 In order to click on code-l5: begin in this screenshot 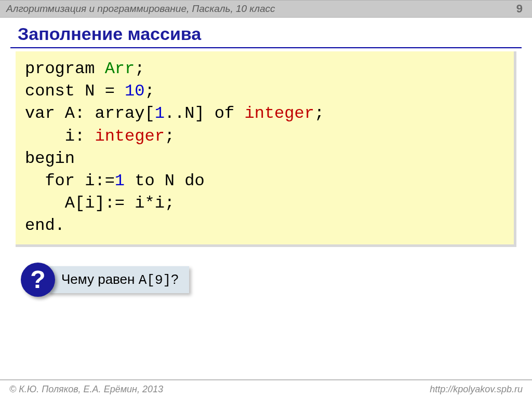, I will do `click(50, 159)`.